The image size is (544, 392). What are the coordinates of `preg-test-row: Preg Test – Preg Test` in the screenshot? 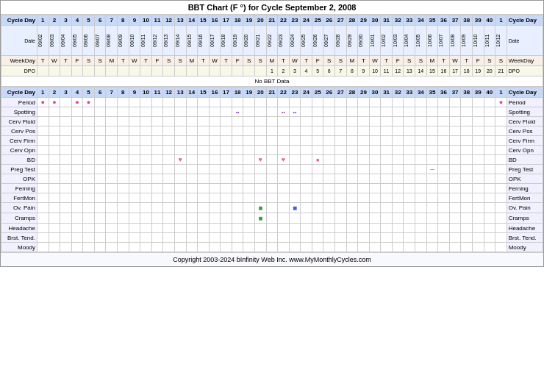 It's located at (272, 169).